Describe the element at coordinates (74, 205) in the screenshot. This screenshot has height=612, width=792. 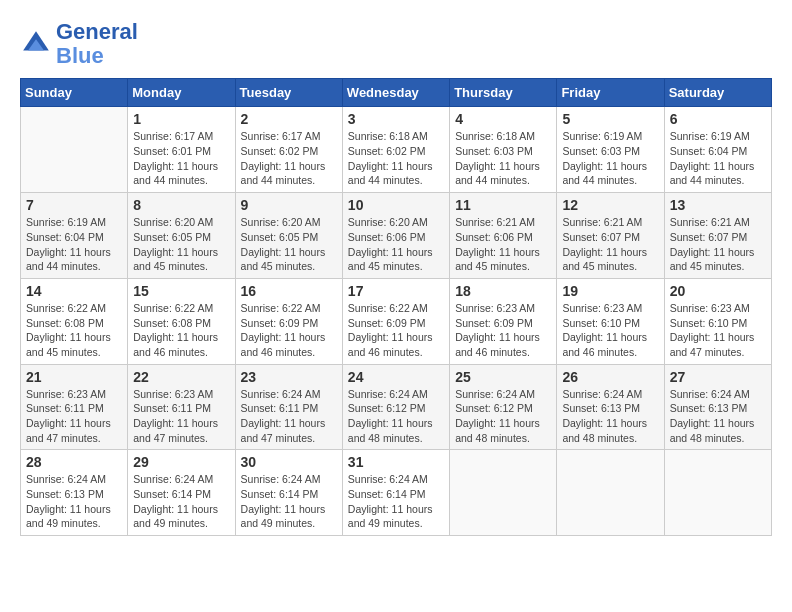
I see `day-number: 7` at that location.